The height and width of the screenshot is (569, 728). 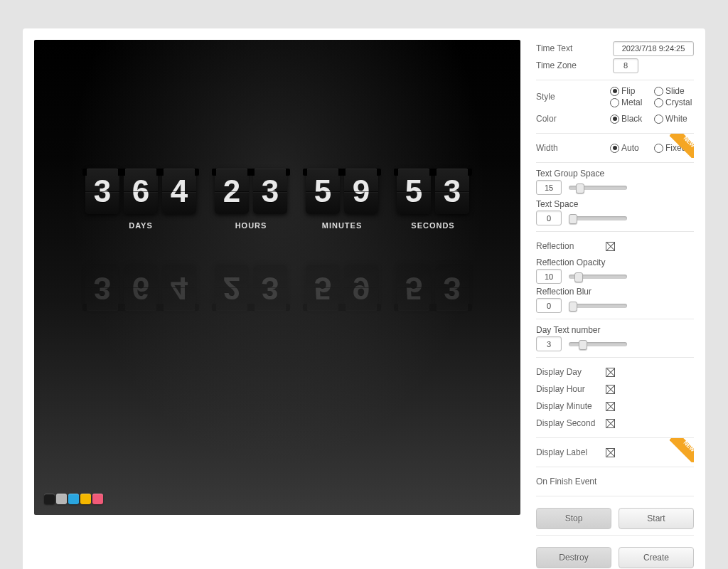 What do you see at coordinates (598, 277) in the screenshot?
I see `reflection-opacity-slider` at bounding box center [598, 277].